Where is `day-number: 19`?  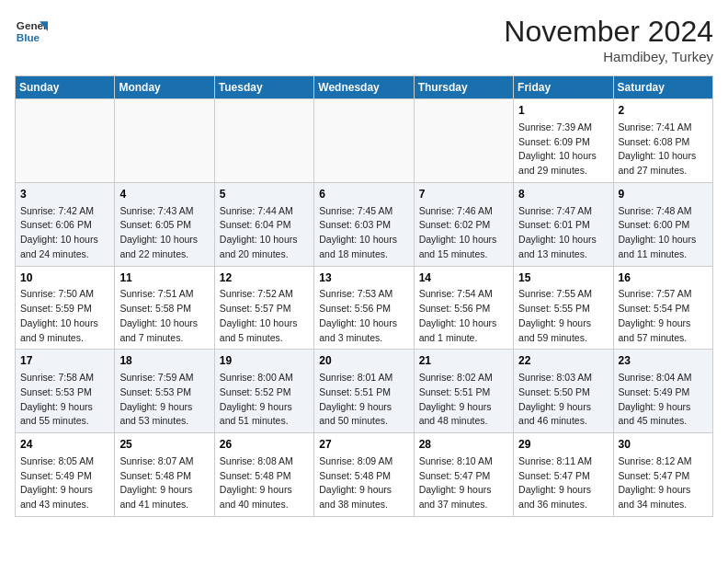
day-number: 19 is located at coordinates (265, 361).